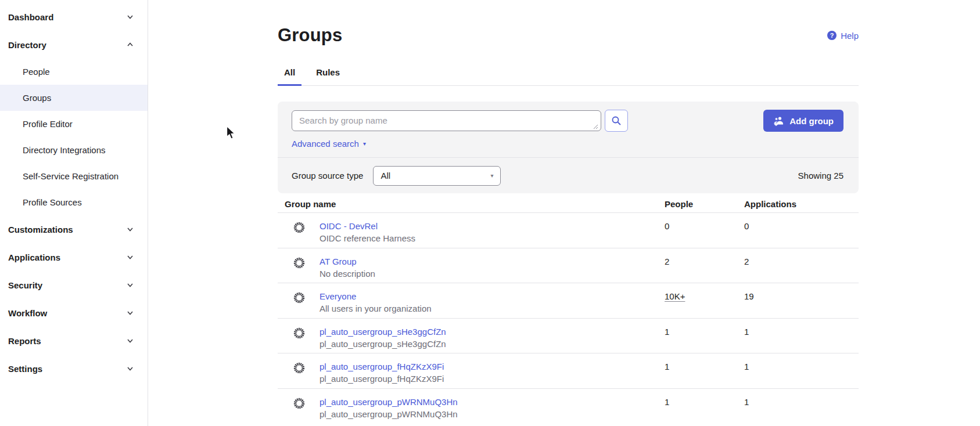 The width and height of the screenshot is (980, 426). What do you see at coordinates (328, 175) in the screenshot?
I see `group-source-type-label: Group source type` at bounding box center [328, 175].